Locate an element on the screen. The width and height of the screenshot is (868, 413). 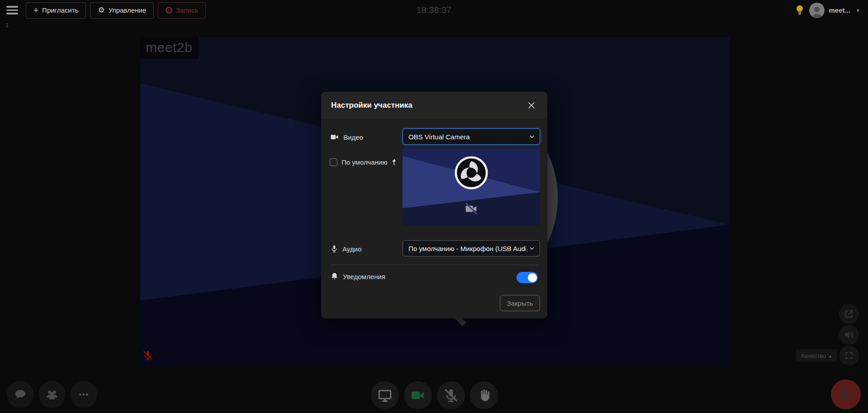
dialog-title: Настройки участника is located at coordinates (372, 105).